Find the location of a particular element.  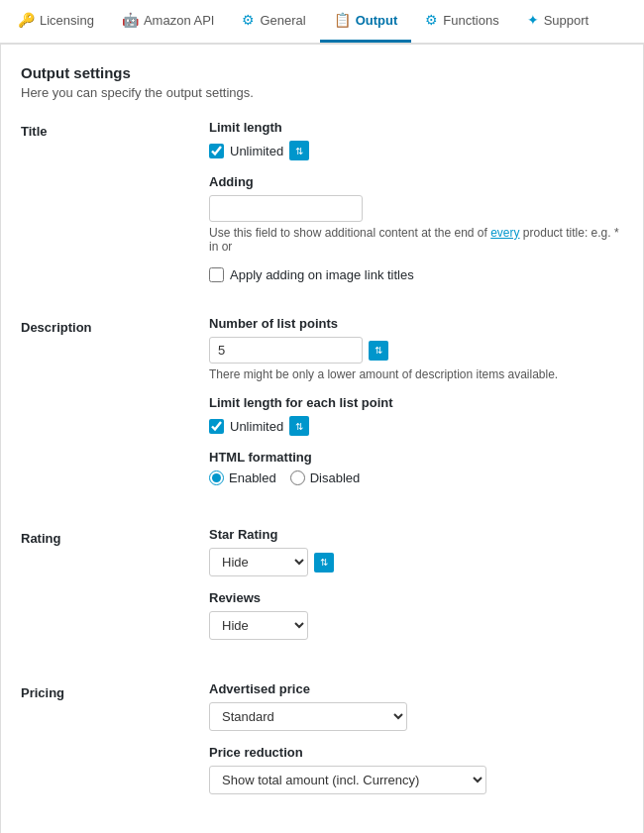

support-icon: ✦ is located at coordinates (533, 20).